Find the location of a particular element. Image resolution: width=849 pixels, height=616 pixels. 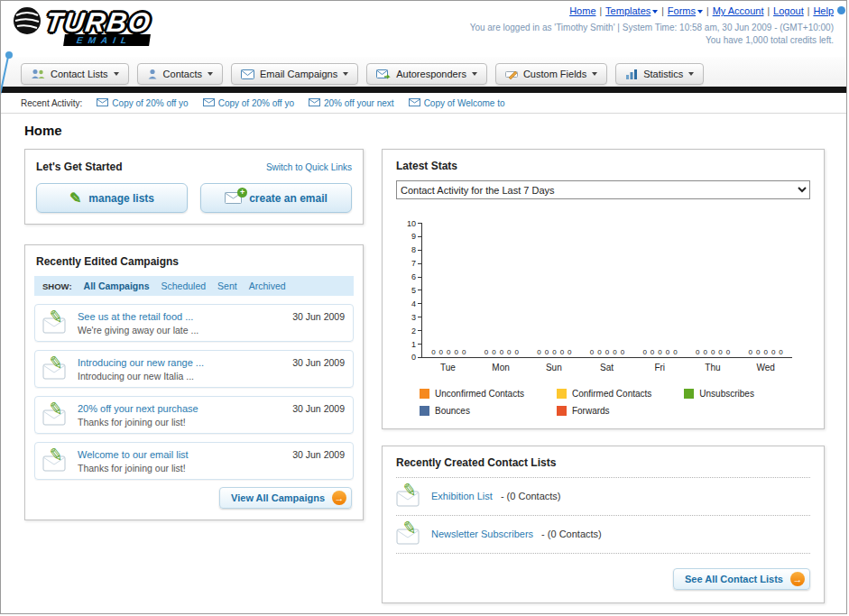

contact-list-link: Newsletter Subscribers is located at coordinates (482, 534).